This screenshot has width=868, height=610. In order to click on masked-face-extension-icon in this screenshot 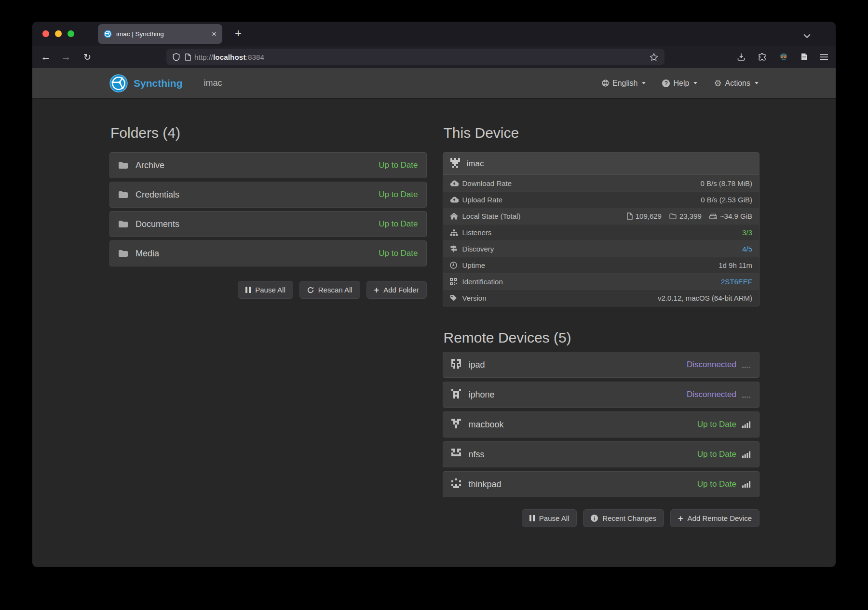, I will do `click(784, 57)`.